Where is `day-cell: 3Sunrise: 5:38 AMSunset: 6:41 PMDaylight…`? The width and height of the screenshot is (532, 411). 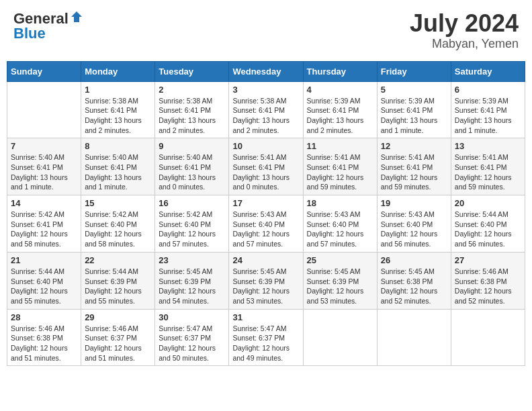 day-cell: 3Sunrise: 5:38 AMSunset: 6:41 PMDaylight… is located at coordinates (266, 110).